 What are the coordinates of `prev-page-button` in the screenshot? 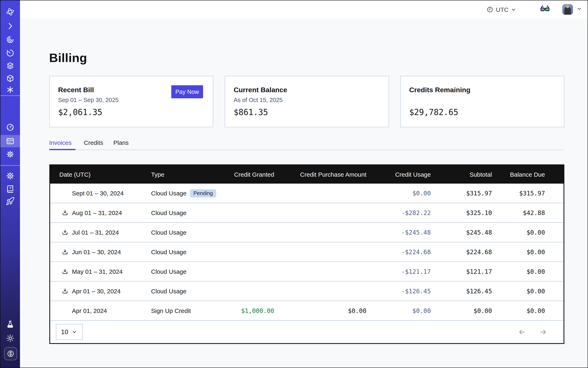 It's located at (522, 332).